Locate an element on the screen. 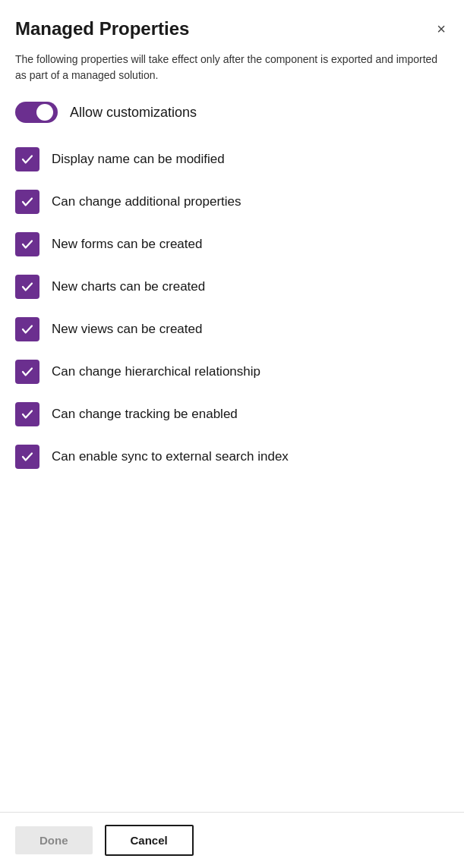  checkbox-label-tracking: Can change tracking be enabled is located at coordinates (144, 414).